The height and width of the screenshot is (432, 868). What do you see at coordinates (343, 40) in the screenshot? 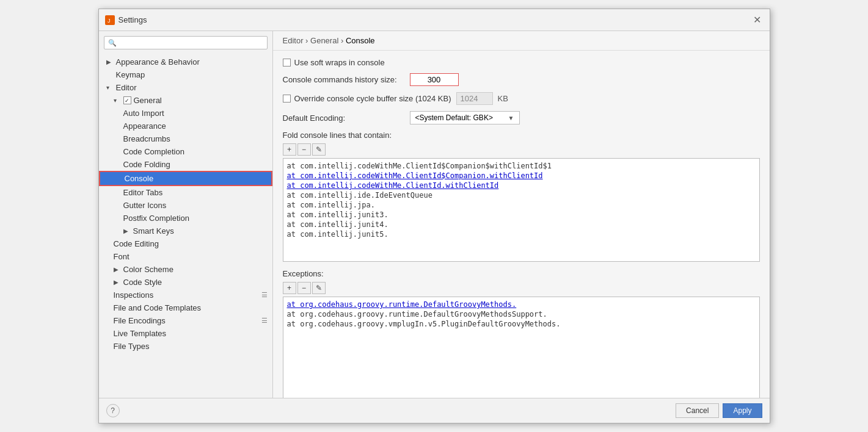
I see `breadcrumb-sep2: ›` at bounding box center [343, 40].